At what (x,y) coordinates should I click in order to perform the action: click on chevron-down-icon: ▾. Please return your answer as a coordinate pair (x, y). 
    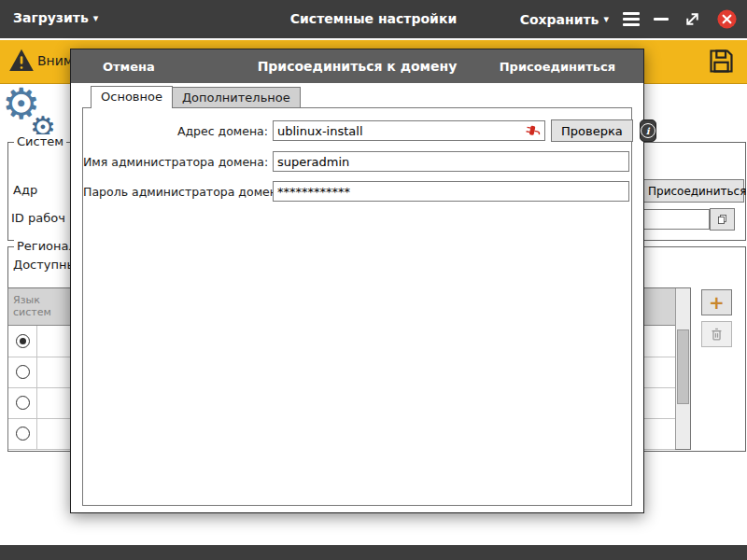
    Looking at the image, I should click on (606, 19).